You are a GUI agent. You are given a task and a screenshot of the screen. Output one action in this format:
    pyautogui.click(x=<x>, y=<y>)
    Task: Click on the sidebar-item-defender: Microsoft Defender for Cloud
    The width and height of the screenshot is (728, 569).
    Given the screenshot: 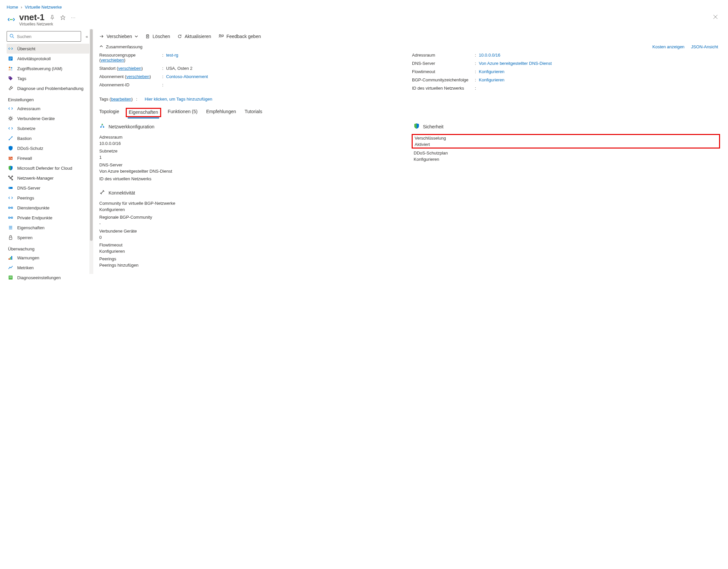 What is the action you would take?
    pyautogui.click(x=48, y=168)
    